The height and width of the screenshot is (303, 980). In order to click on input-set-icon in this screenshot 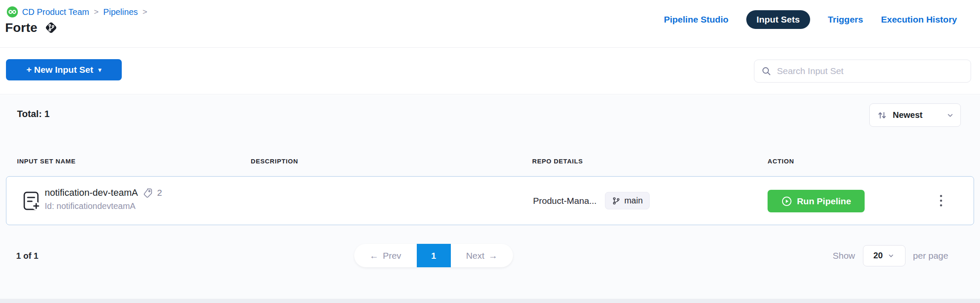, I will do `click(32, 202)`.